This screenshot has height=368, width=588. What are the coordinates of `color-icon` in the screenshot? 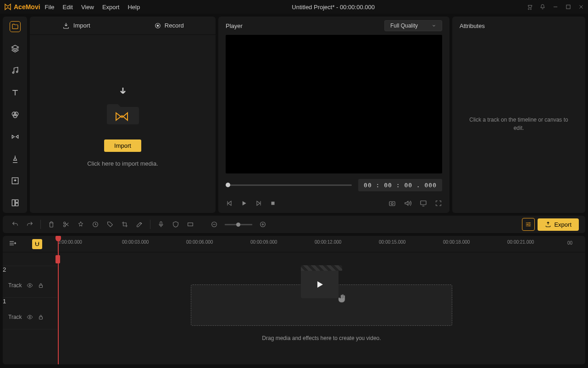 It's located at (95, 224).